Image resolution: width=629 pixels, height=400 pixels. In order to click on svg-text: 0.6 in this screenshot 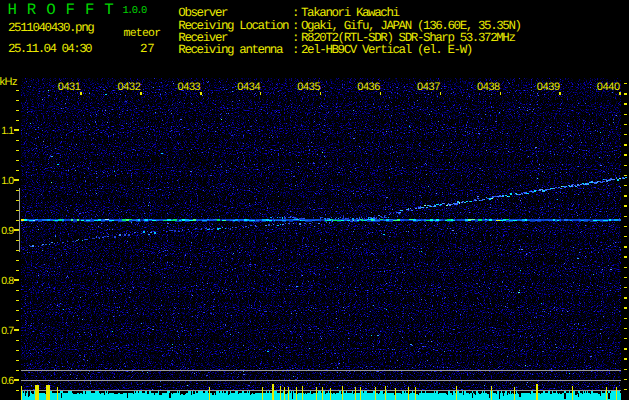, I will do `click(8, 381)`.